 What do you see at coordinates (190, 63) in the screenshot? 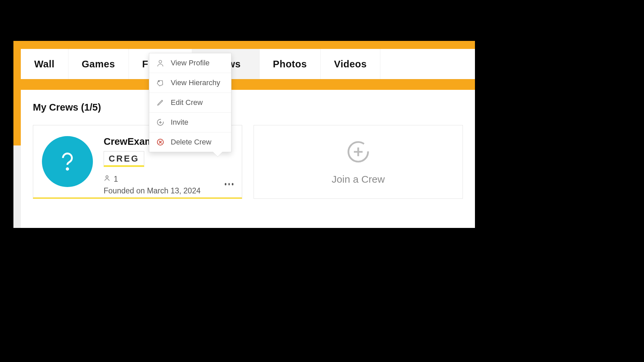
I see `menu-view-profile: View Profile` at bounding box center [190, 63].